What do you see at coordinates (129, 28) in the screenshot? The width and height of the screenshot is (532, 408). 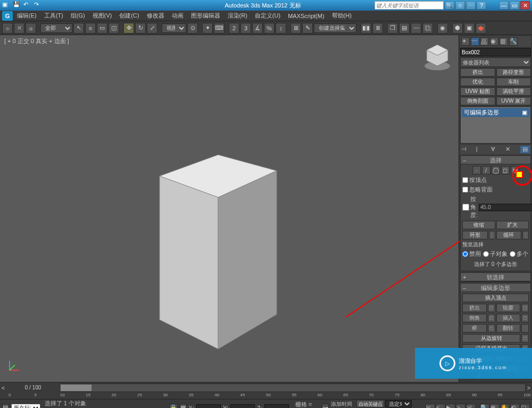 I see `move-icon: ✥` at bounding box center [129, 28].